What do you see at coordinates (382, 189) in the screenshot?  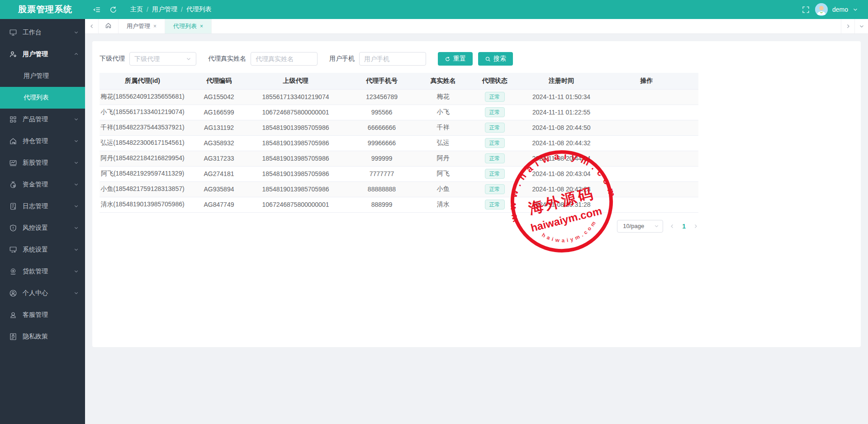 I see `table-cell: 88888888` at bounding box center [382, 189].